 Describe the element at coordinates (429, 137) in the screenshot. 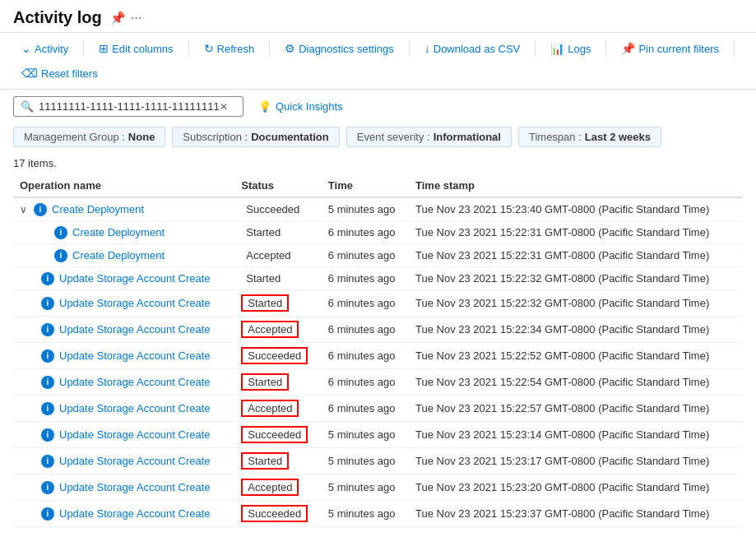

I see `filter-tag-event-severity: Event severity : Informational` at that location.